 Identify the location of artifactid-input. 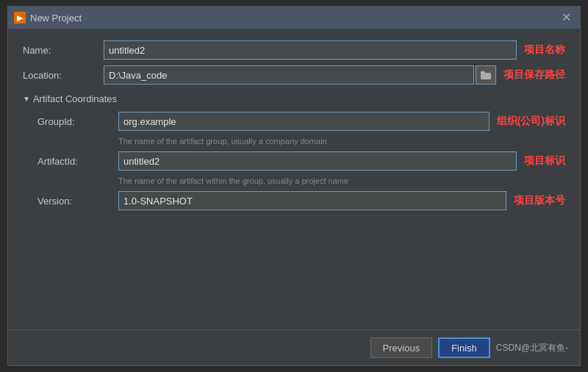
(318, 161).